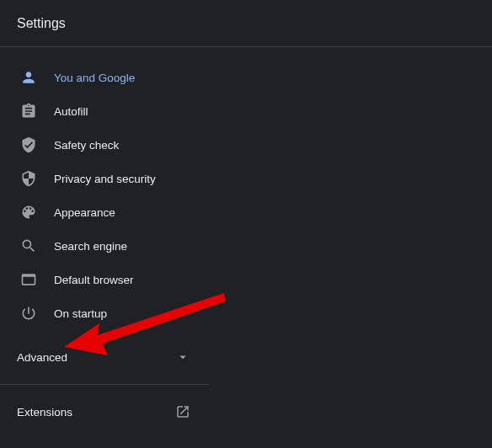 The image size is (492, 448). Describe the element at coordinates (41, 24) in the screenshot. I see `page-title: Settings` at that location.